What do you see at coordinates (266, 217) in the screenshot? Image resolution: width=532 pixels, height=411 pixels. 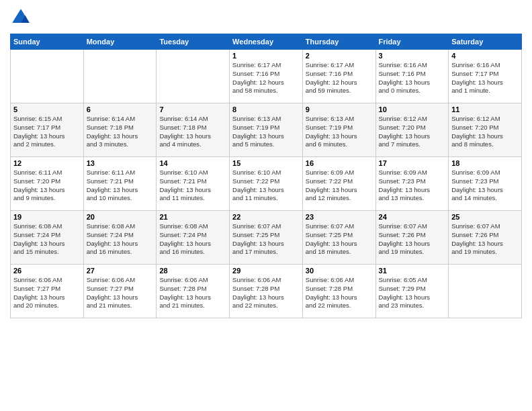 I see `day-number: 22` at bounding box center [266, 217].